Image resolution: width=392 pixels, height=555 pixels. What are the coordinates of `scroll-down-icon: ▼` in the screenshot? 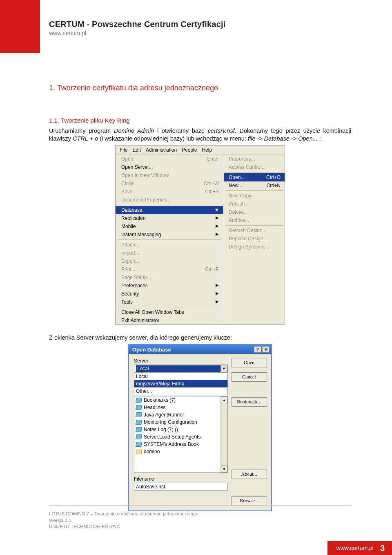 It's located at (224, 469).